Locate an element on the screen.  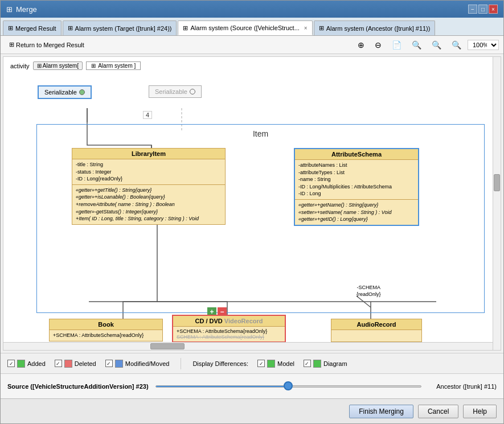
scrollbar-thumb-h is located at coordinates (167, 346).